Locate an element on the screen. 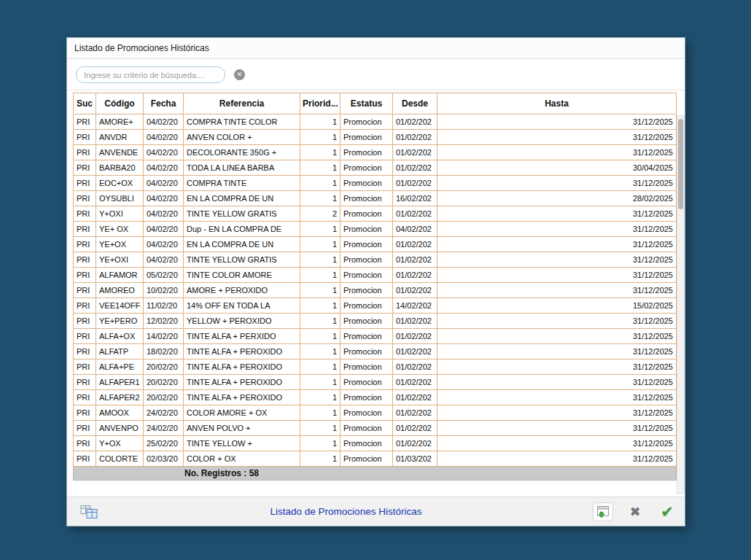 This screenshot has height=560, width=751. table-row: PRIBARBA2004/02/20TODA LA LINEA BARBA1Pr… is located at coordinates (375, 168).